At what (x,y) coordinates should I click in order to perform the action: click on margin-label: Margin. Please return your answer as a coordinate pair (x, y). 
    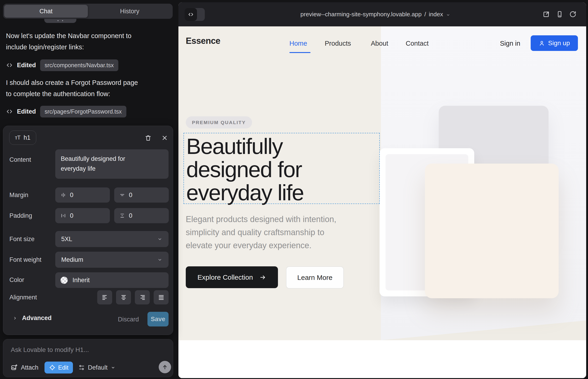
    Looking at the image, I should click on (19, 195).